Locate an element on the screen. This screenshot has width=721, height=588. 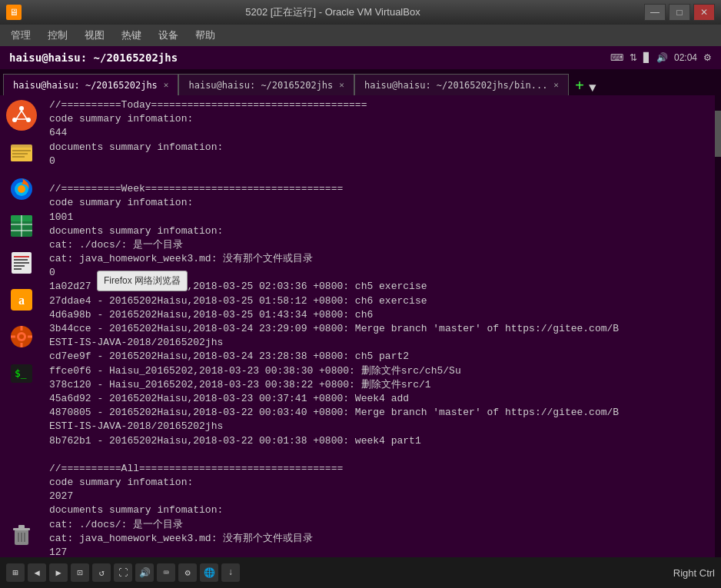
status-icon-3: ▶ is located at coordinates (58, 573).